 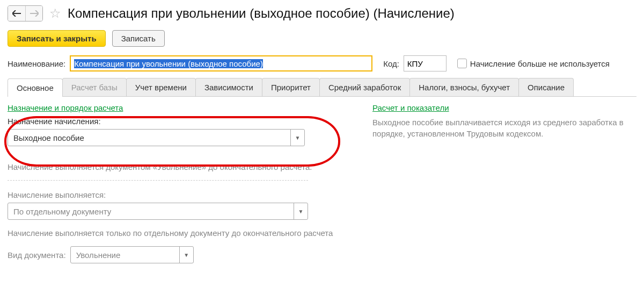 What do you see at coordinates (34, 13) in the screenshot?
I see `nav-forward-button` at bounding box center [34, 13].